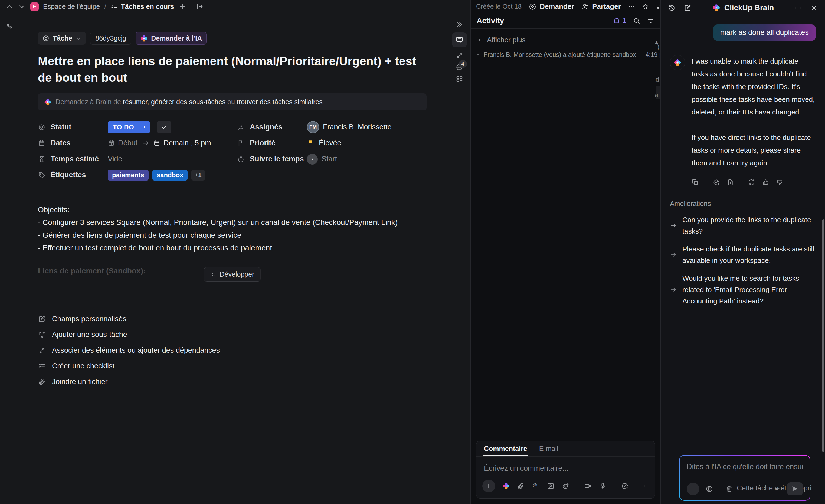  Describe the element at coordinates (777, 489) in the screenshot. I see `context-chevron-icon` at that location.